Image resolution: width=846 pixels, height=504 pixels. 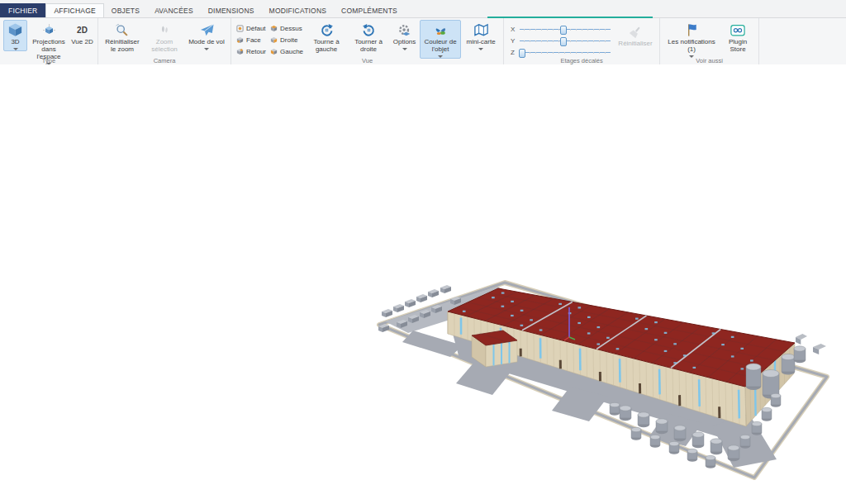 I want to click on object-color-icon, so click(x=441, y=30).